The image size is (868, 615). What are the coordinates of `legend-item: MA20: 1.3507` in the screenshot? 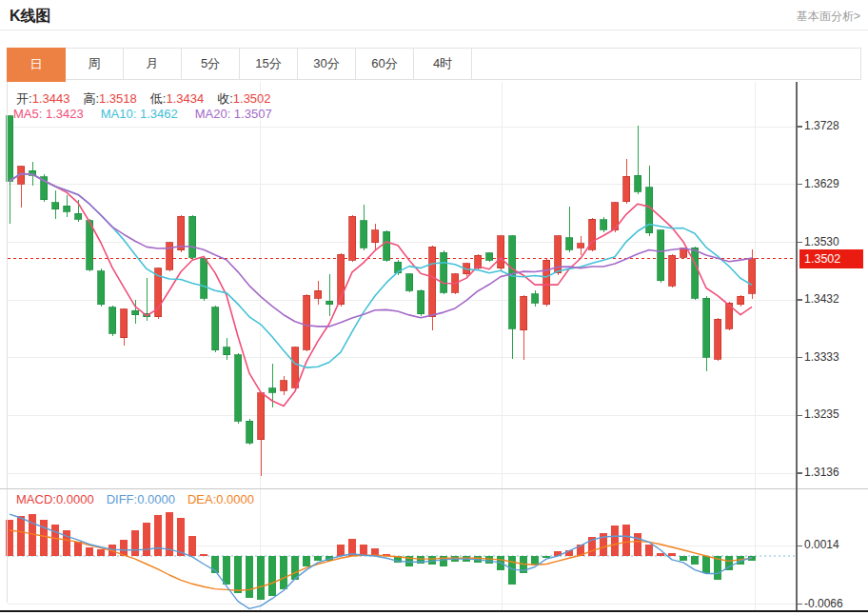 It's located at (234, 114).